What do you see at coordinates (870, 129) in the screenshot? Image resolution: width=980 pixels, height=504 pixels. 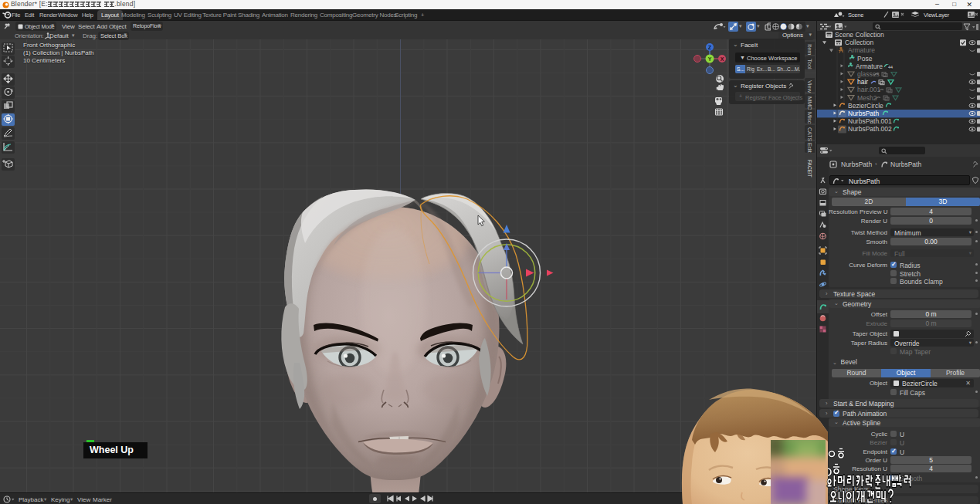 I see `svg-text: NurbsPath.002` at bounding box center [870, 129].